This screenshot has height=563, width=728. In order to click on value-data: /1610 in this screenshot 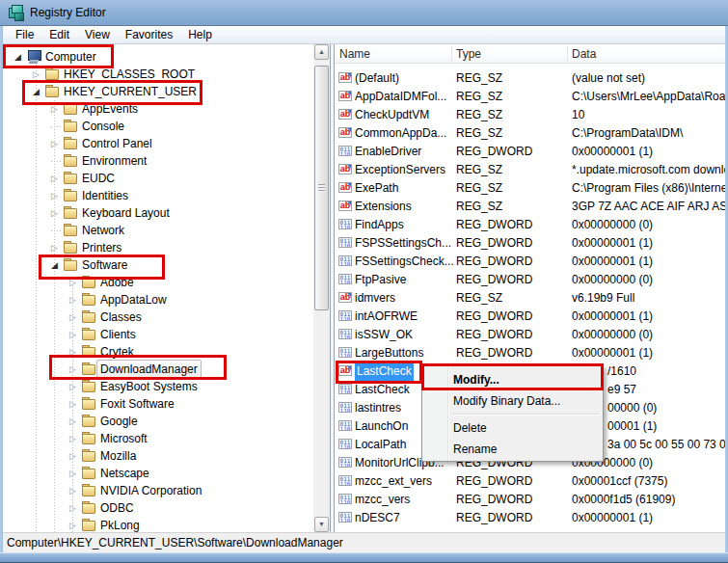, I will do `click(622, 372)`.